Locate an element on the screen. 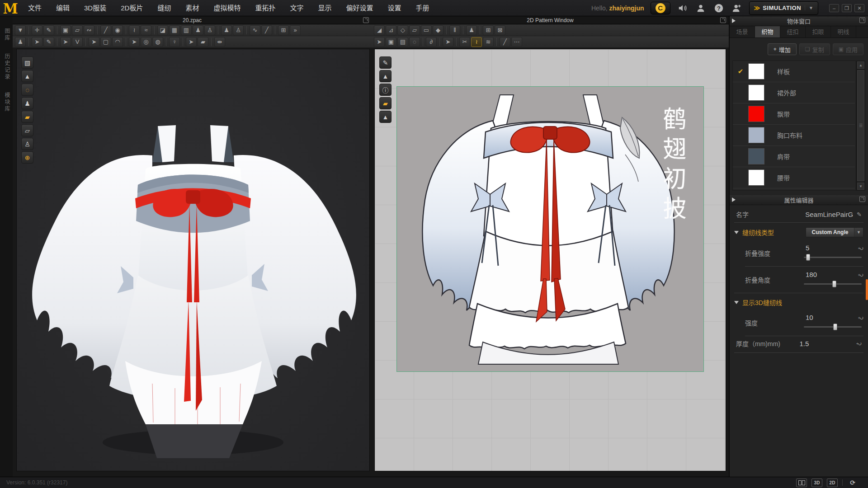  ghost-lock-tool: ◍ is located at coordinates (158, 42).